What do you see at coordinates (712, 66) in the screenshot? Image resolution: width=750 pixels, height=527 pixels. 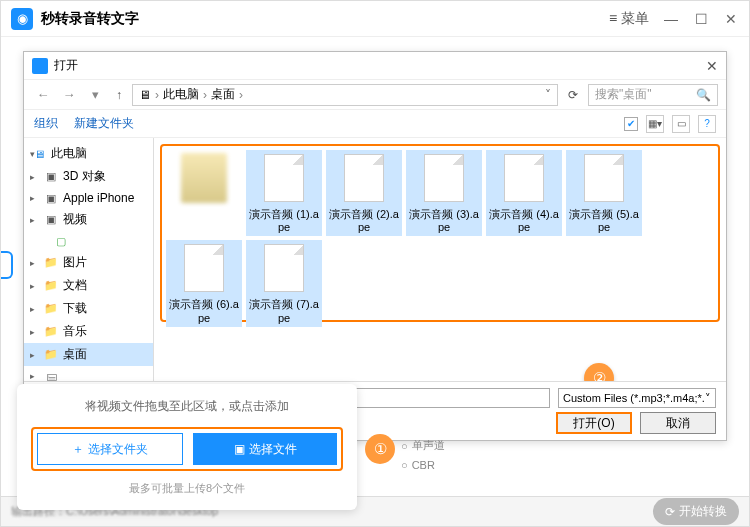 I see `dialog-close-button: ✕` at bounding box center [712, 66].